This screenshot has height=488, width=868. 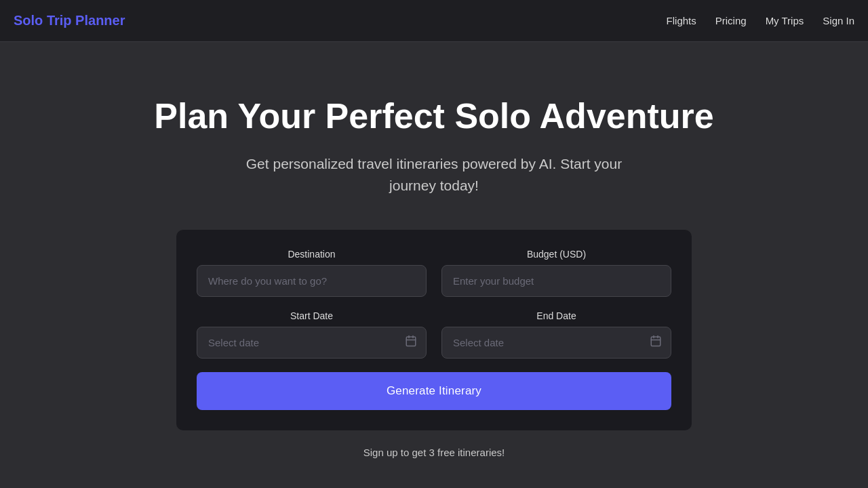 What do you see at coordinates (312, 335) in the screenshot?
I see `start-date-group: Start Date` at bounding box center [312, 335].